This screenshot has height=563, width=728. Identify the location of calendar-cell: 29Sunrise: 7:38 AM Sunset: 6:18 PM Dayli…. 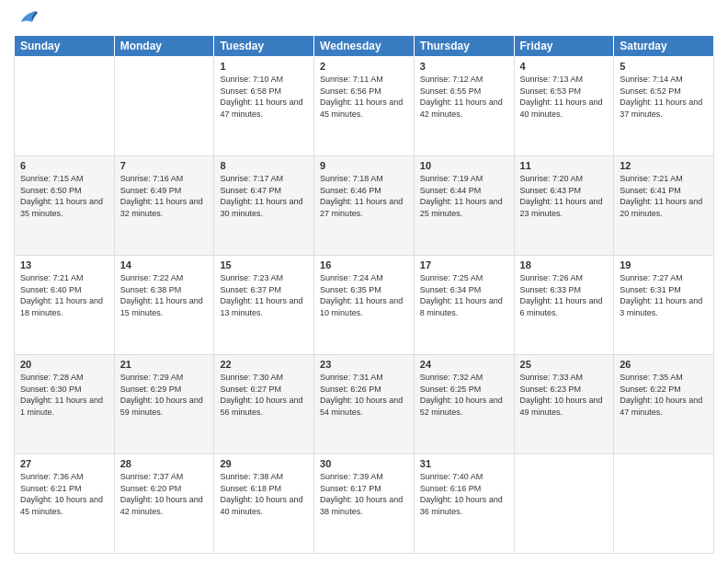
(265, 504).